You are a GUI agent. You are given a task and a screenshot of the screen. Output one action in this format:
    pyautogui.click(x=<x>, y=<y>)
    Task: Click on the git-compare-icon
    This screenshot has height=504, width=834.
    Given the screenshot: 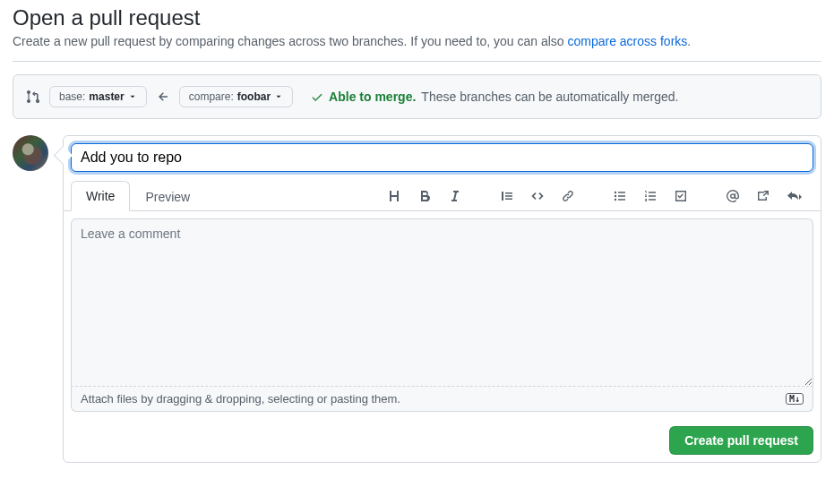 What is the action you would take?
    pyautogui.click(x=33, y=97)
    